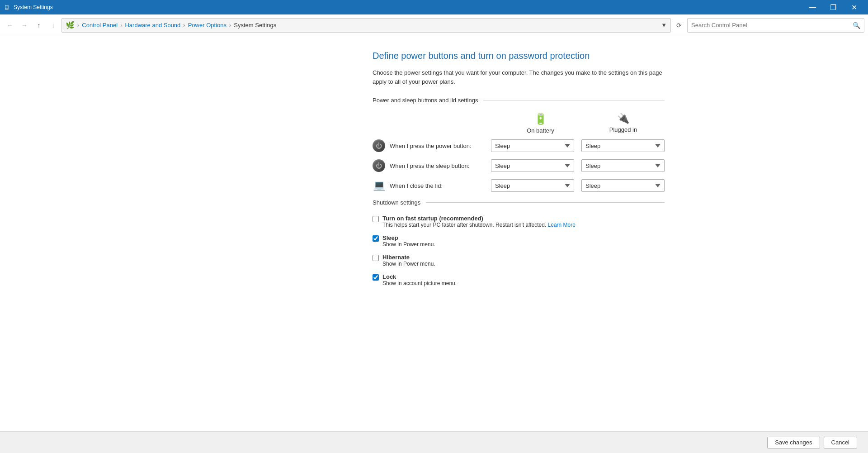  Describe the element at coordinates (856, 25) in the screenshot. I see `search-icon: 🔍` at that location.